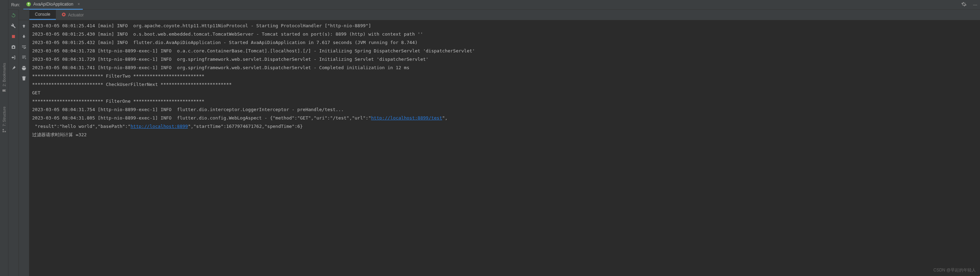  Describe the element at coordinates (504, 51) in the screenshot. I see `console-line: 2023-03-05 08:04:31.728 [http-nio-8899-e…` at that location.